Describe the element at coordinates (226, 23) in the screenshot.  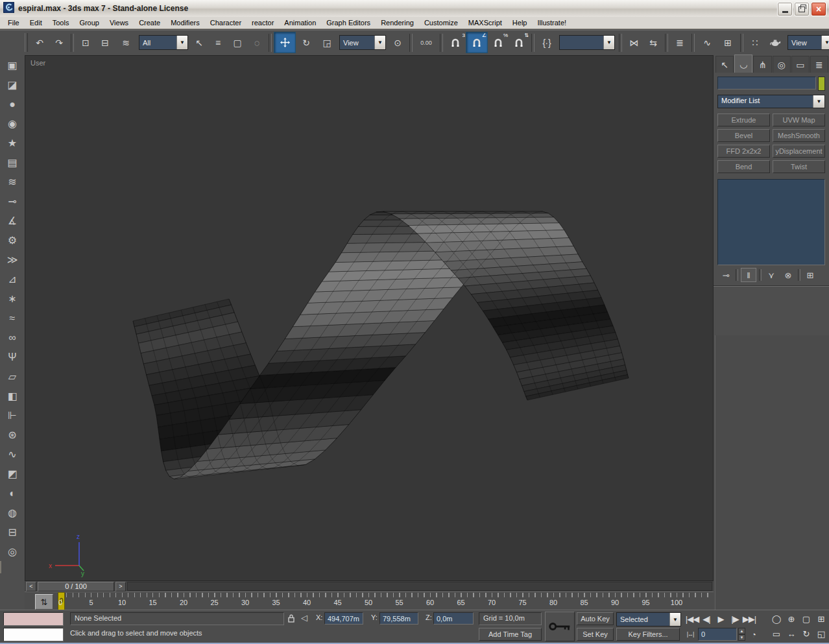
I see `menu-character: Character` at that location.